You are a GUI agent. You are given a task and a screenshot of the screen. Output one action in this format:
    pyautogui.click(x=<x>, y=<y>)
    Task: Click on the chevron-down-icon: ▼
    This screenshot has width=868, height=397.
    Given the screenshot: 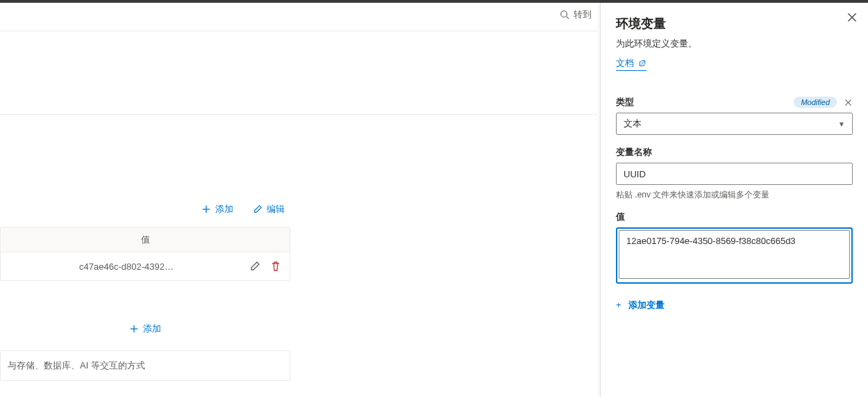 What is the action you would take?
    pyautogui.click(x=842, y=124)
    